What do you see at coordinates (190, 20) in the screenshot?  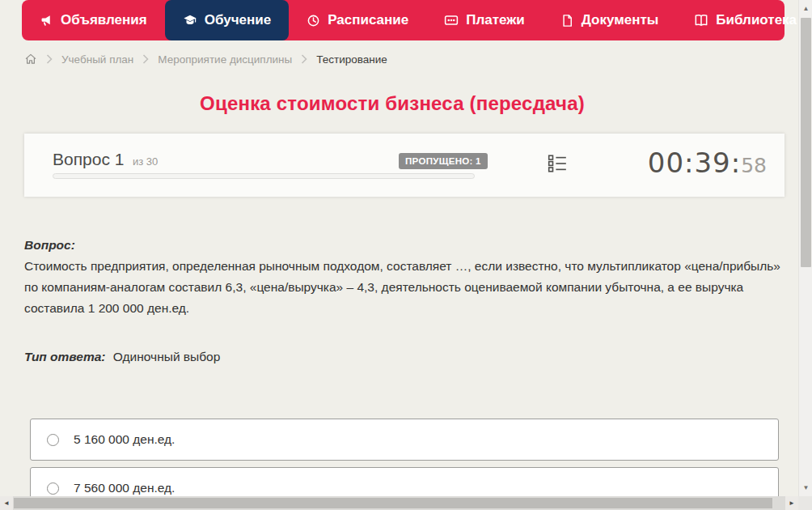 I see `graduation-cap-icon` at bounding box center [190, 20].